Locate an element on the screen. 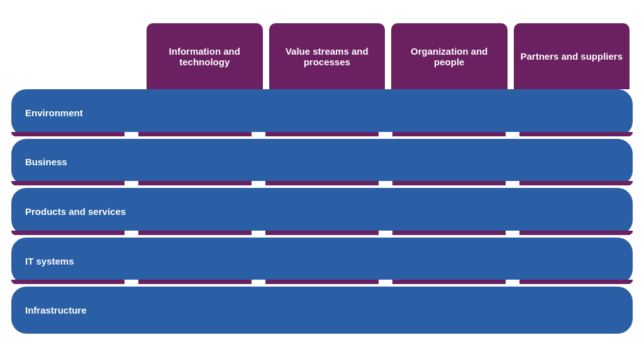 The image size is (644, 345). row-environment: Environment is located at coordinates (322, 113).